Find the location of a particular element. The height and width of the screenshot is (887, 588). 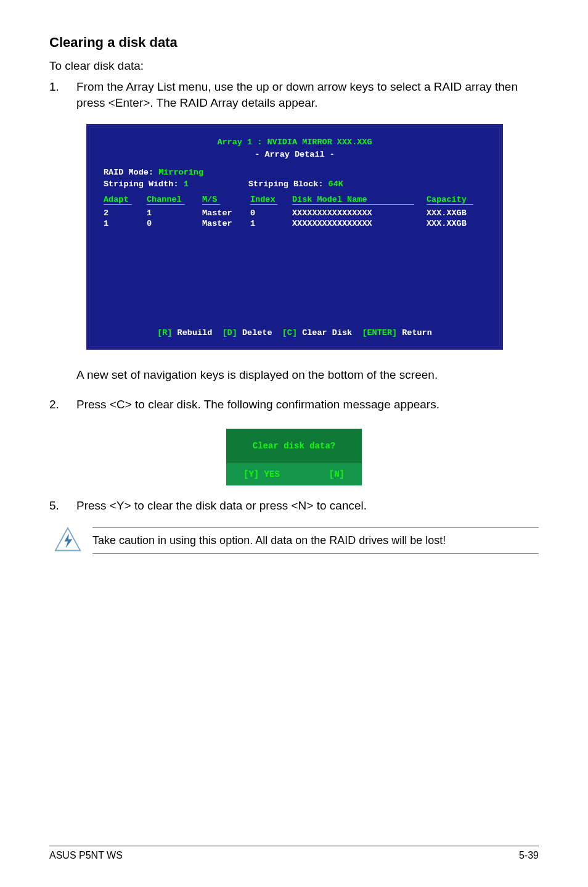

dialog-no: [N] is located at coordinates (337, 474).